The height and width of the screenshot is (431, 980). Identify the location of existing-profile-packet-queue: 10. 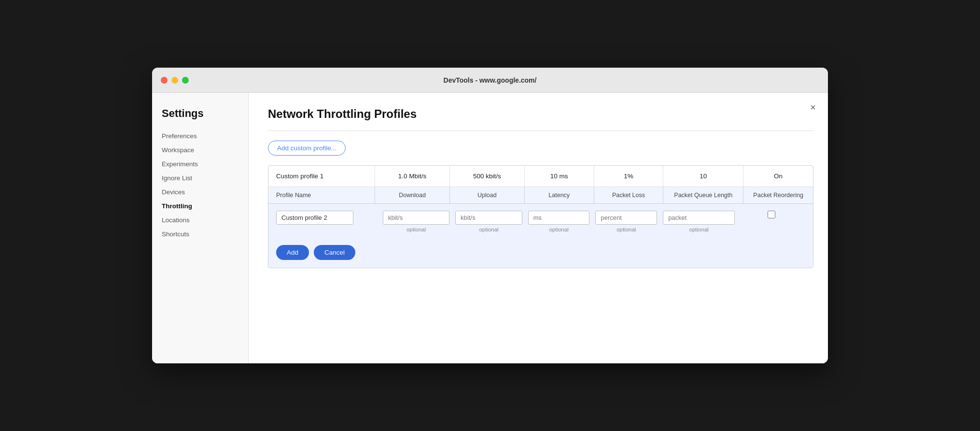
(703, 176).